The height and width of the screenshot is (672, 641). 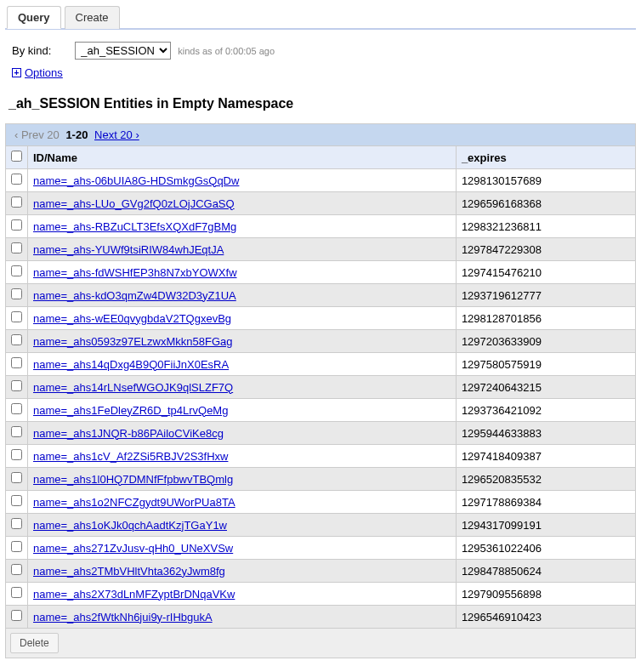 What do you see at coordinates (321, 226) in the screenshot?
I see `table-row: name=_ahs-RBZuCLT3EfsXQXdF7gBMg129832123…` at bounding box center [321, 226].